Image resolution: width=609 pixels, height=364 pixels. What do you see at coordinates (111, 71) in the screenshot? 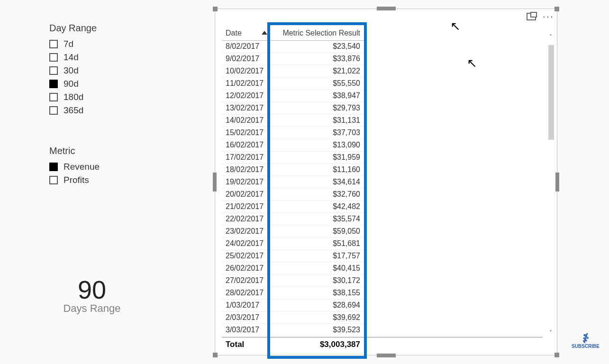
I see `day-range-item: 30d` at bounding box center [111, 71].